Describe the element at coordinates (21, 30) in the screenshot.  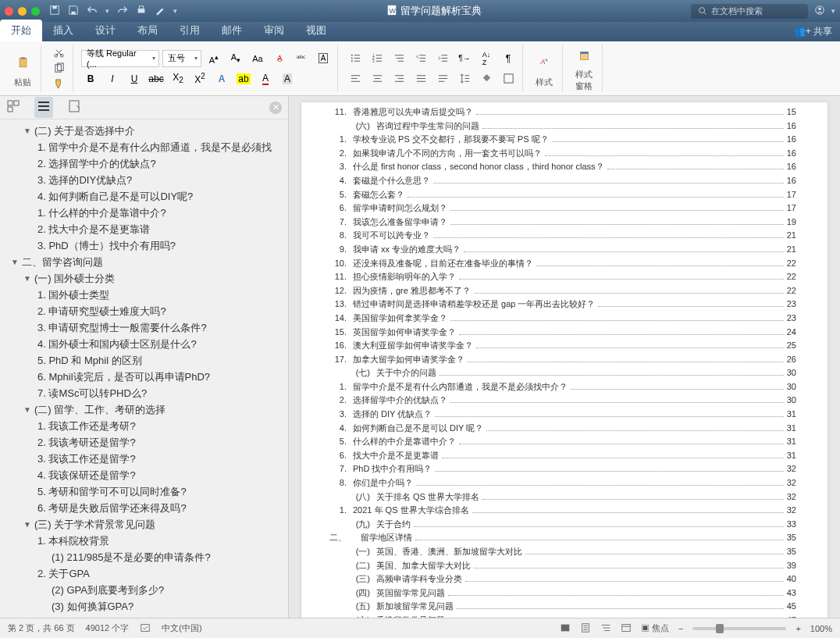
I see `tab-0: 开始` at that location.